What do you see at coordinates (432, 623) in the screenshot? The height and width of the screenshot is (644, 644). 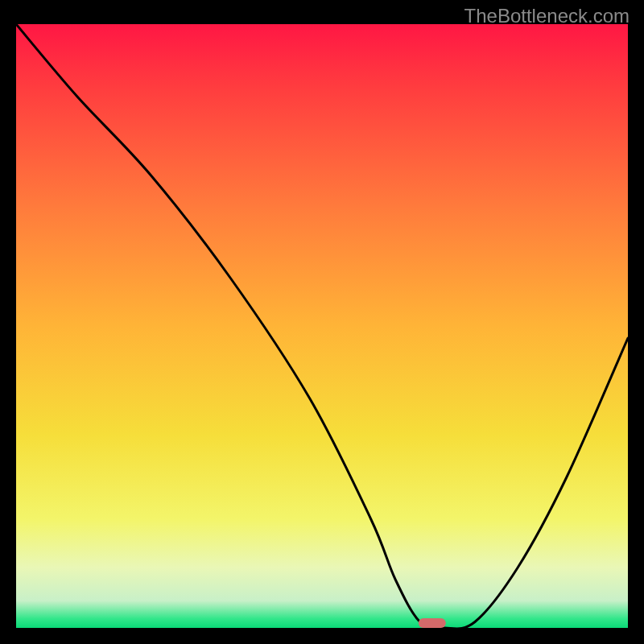 I see `optimal-marker` at bounding box center [432, 623].